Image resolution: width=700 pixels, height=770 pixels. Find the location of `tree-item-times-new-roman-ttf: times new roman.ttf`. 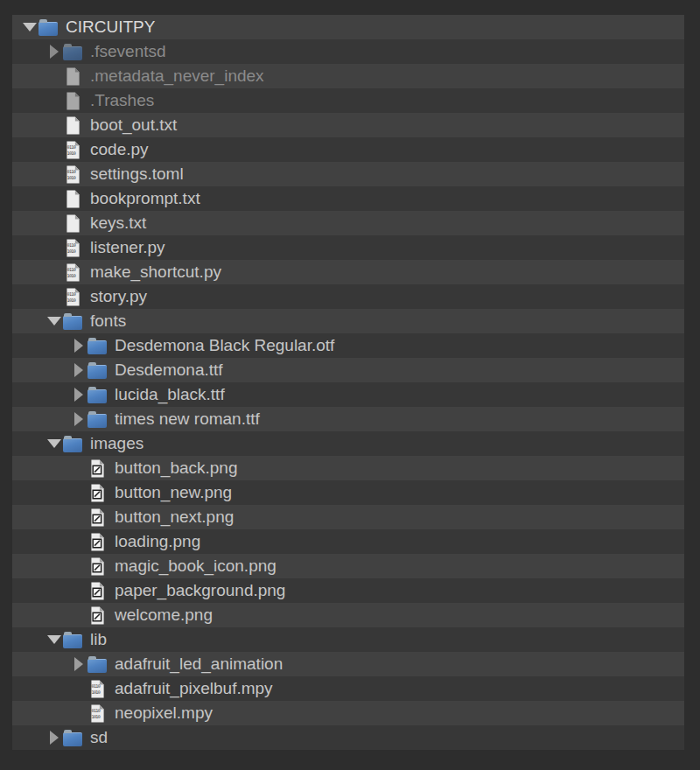

tree-item-times-new-roman-ttf: times new roman.ttf is located at coordinates (348, 419).